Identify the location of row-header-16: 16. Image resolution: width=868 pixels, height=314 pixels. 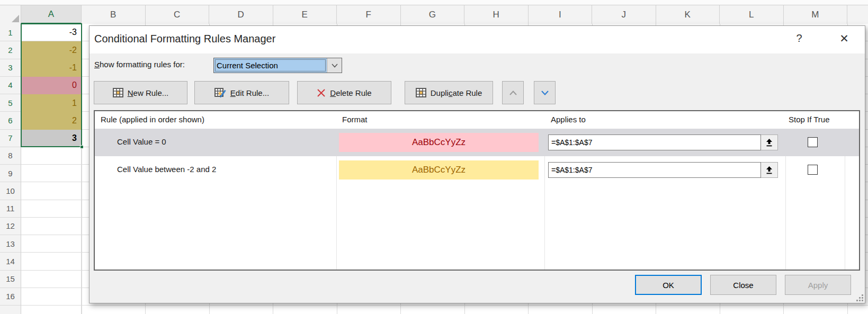
(11, 297).